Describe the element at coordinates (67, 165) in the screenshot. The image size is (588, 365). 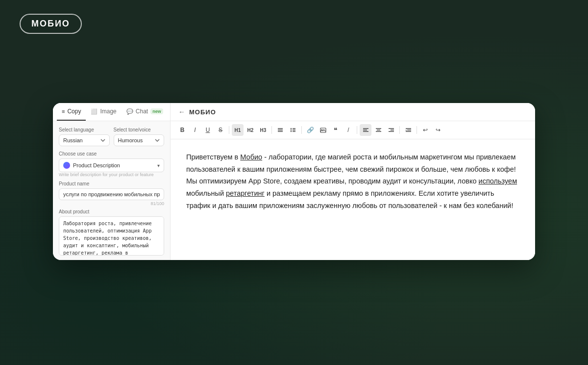
I see `use-case-dot` at that location.